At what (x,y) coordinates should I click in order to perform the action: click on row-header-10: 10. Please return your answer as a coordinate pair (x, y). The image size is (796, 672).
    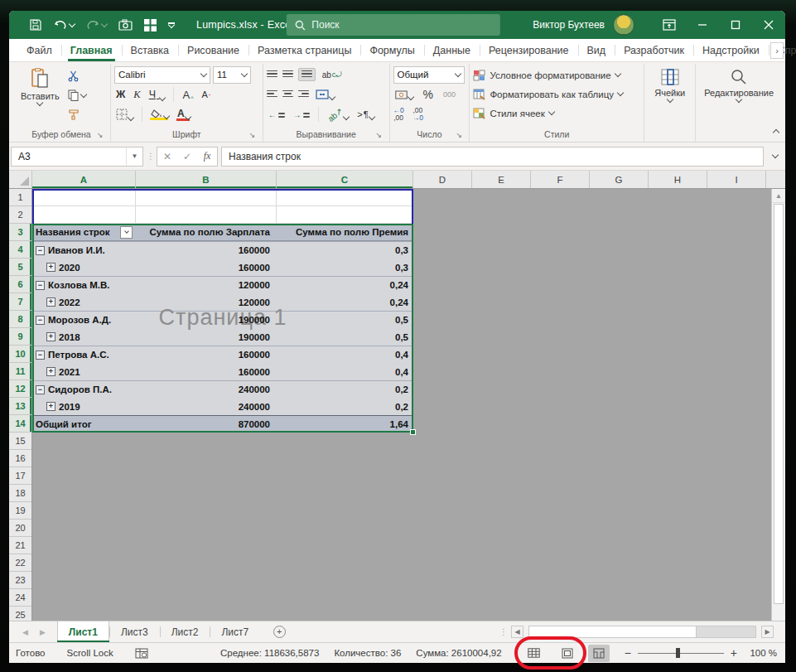
    Looking at the image, I should click on (20, 355).